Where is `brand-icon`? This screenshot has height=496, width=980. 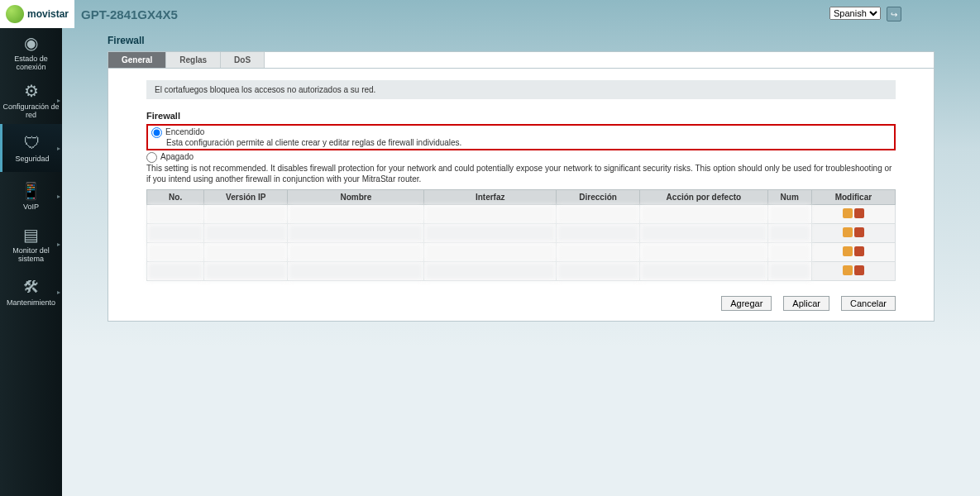 brand-icon is located at coordinates (15, 14).